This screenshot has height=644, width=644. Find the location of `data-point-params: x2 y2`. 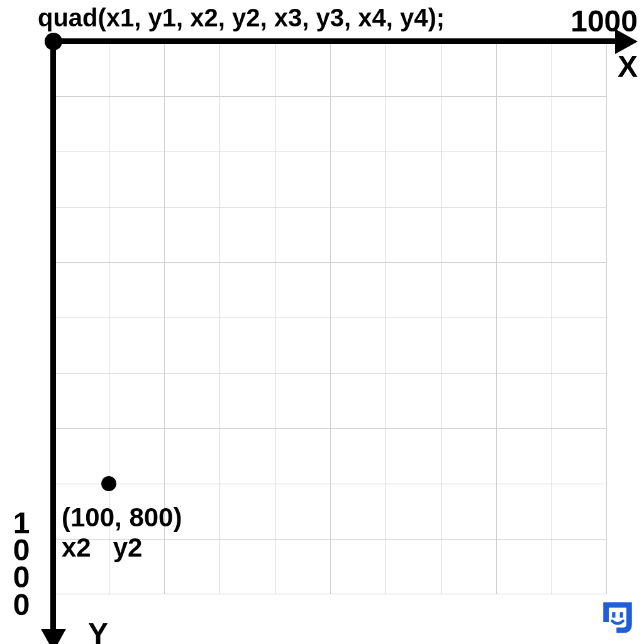

data-point-params: x2 y2 is located at coordinates (122, 548).